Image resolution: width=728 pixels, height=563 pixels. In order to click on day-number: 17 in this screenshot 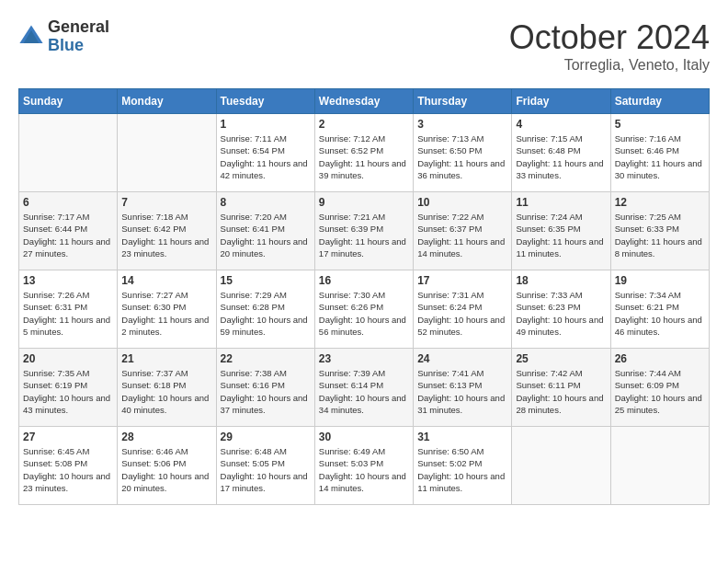, I will do `click(462, 281)`.